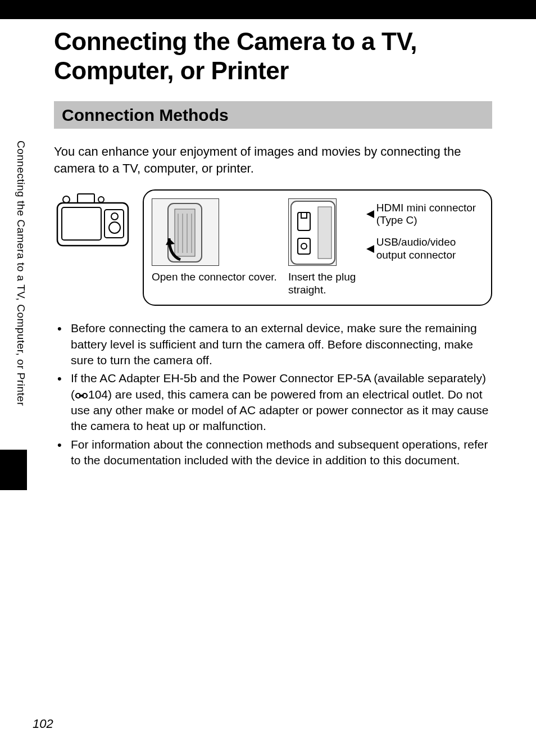  I want to click on page-title: Connecting the Camera to a TV, Computer,…, so click(273, 56).